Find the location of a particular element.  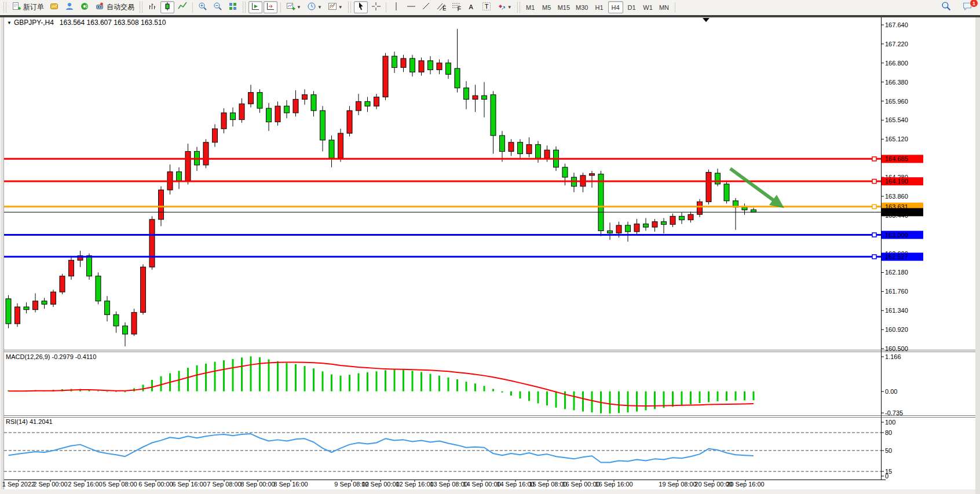

rsi-tick-label: 50 is located at coordinates (888, 451).